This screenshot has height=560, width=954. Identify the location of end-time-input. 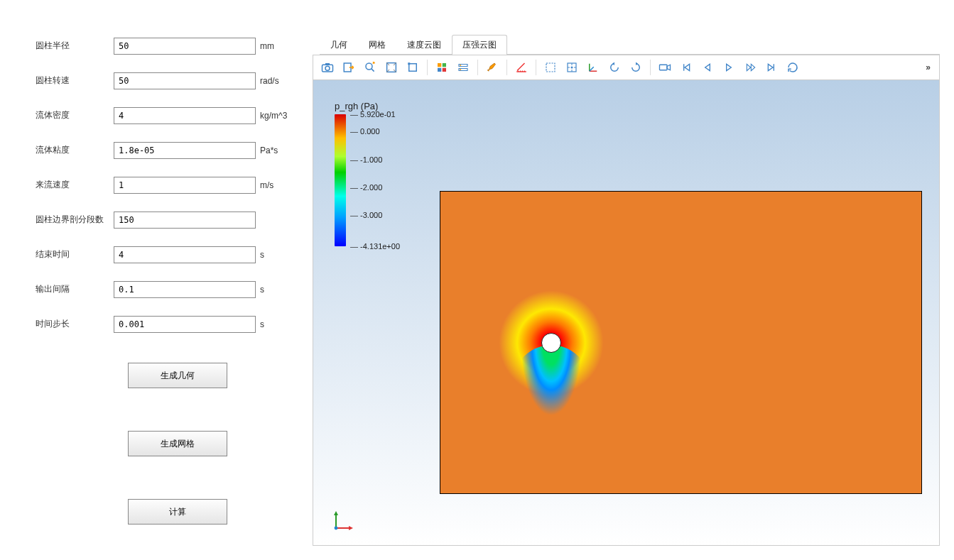
(185, 255).